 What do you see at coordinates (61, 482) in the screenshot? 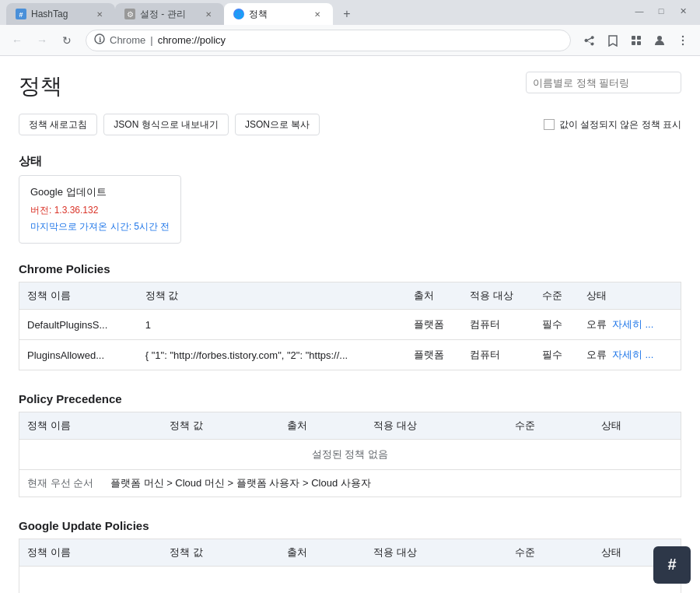
I see `precedence-order-label: 현재 우선 순서` at bounding box center [61, 482].